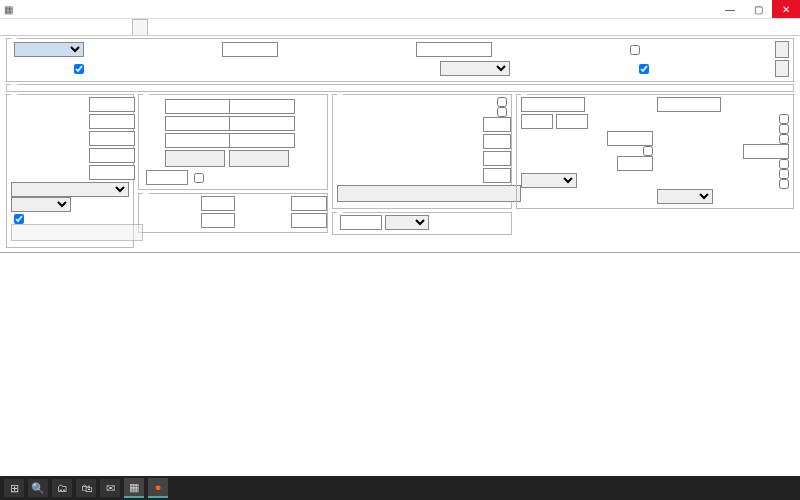 The height and width of the screenshot is (500, 800). What do you see at coordinates (400, 28) in the screenshot?
I see `menubar` at bounding box center [400, 28].